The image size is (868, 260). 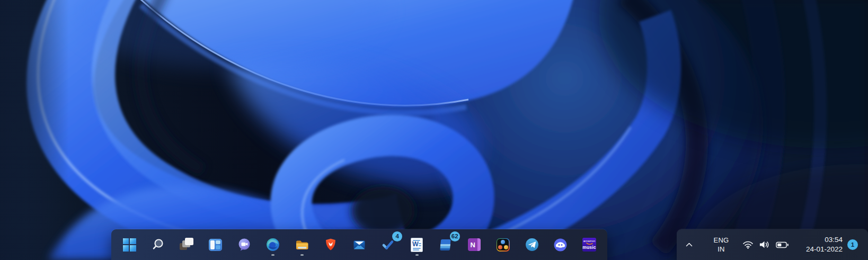 What do you see at coordinates (331, 245) in the screenshot?
I see `brave-icon` at bounding box center [331, 245].